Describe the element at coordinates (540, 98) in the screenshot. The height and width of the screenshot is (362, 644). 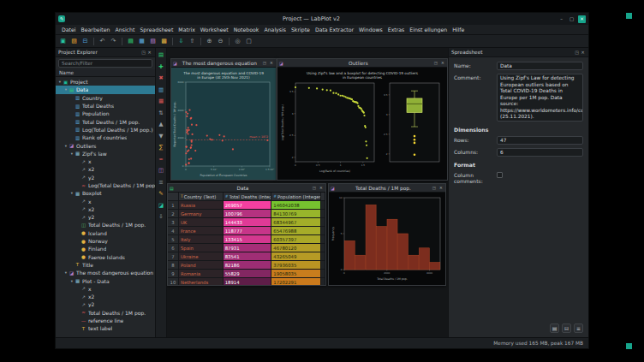
I see `comment-field: Using Zipf's Law for detecting European …` at that location.